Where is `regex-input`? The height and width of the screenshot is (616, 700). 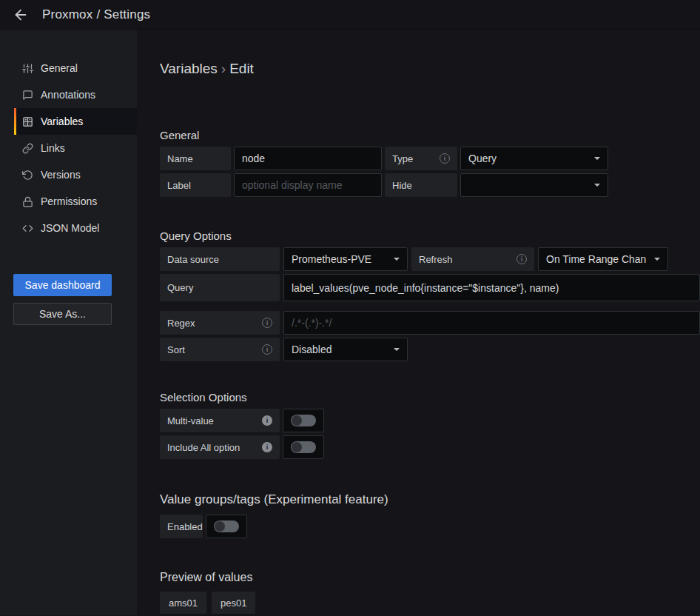
regex-input is located at coordinates (491, 323).